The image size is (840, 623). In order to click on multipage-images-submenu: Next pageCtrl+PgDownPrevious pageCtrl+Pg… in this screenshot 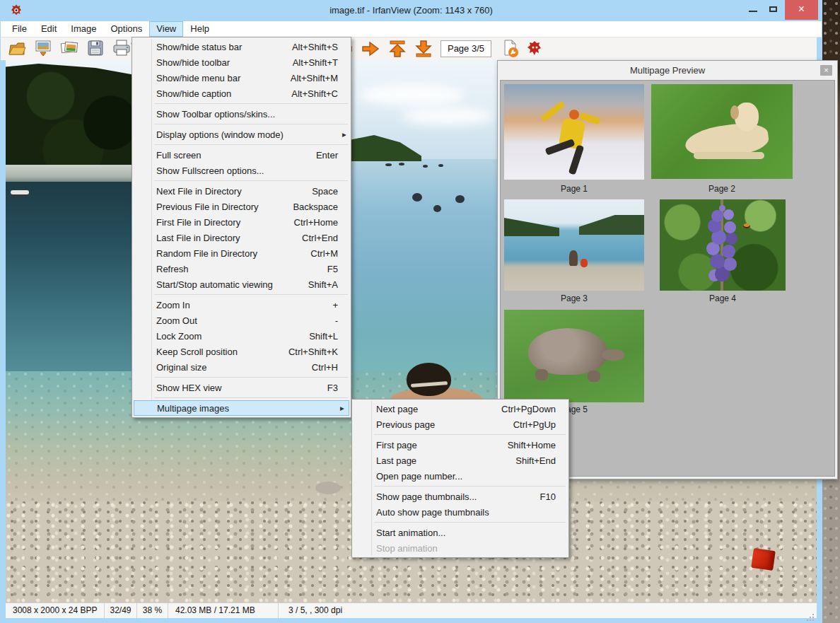, I will do `click(460, 478)`.